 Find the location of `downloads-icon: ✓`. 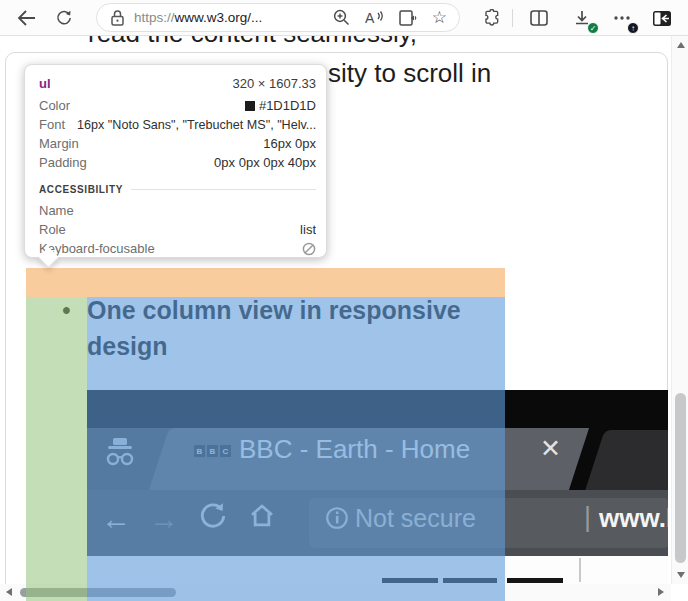

downloads-icon: ✓ is located at coordinates (582, 18).